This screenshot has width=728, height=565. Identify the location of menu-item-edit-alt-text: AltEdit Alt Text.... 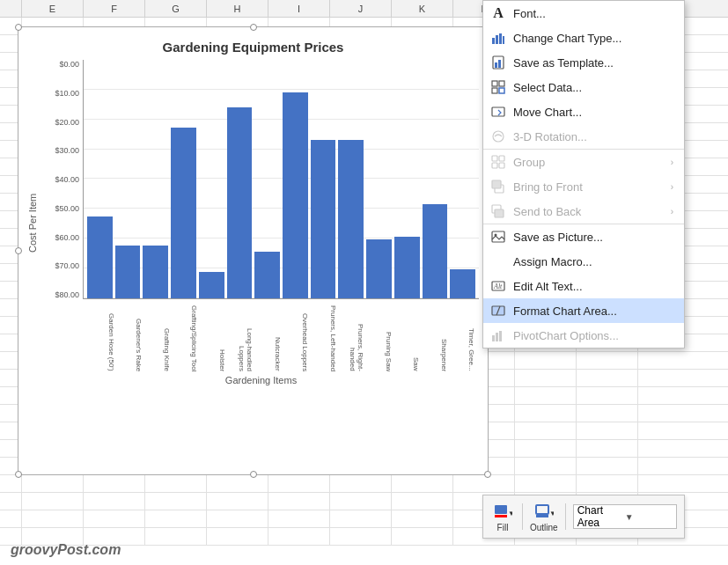
(584, 286).